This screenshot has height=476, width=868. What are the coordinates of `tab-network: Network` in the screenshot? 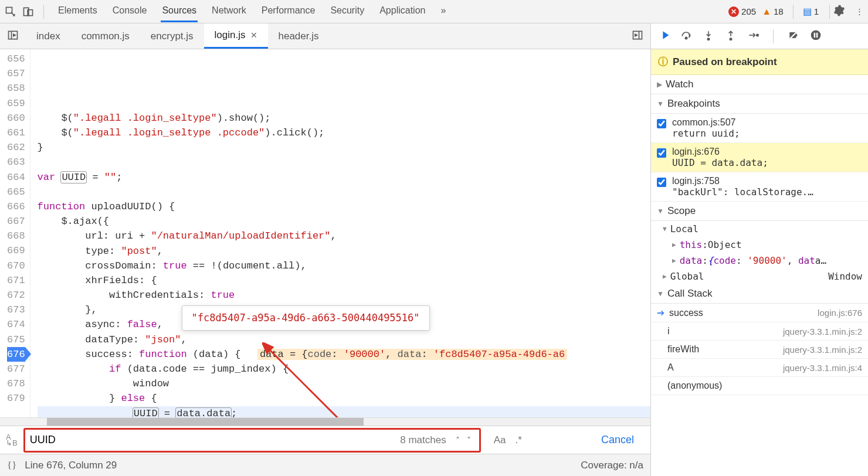 It's located at (229, 12).